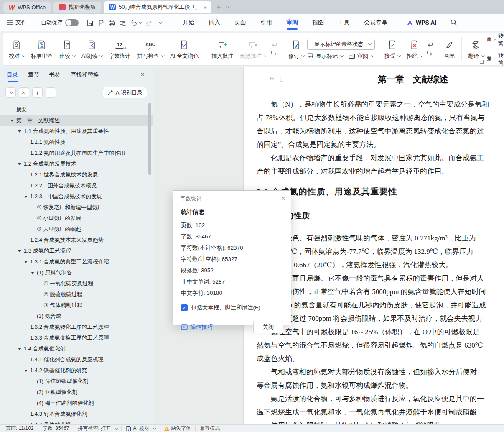  Describe the element at coordinates (76, 197) in the screenshot. I see `toc-item: 1.2.3 中国合成氨技术的发展` at that location.